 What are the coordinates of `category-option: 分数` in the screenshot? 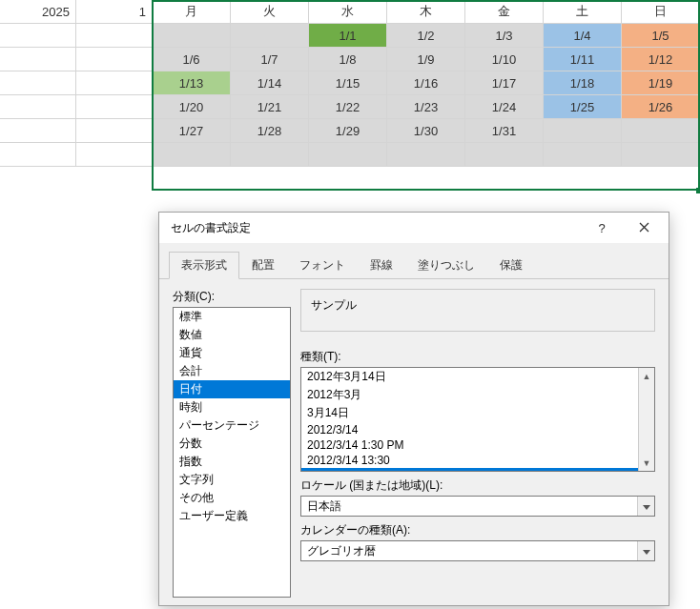 It's located at (232, 444).